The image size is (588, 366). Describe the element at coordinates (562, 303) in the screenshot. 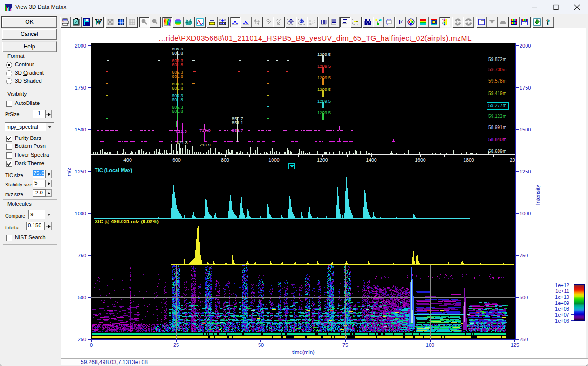

I see `svg-text: 1e+09` at that location.